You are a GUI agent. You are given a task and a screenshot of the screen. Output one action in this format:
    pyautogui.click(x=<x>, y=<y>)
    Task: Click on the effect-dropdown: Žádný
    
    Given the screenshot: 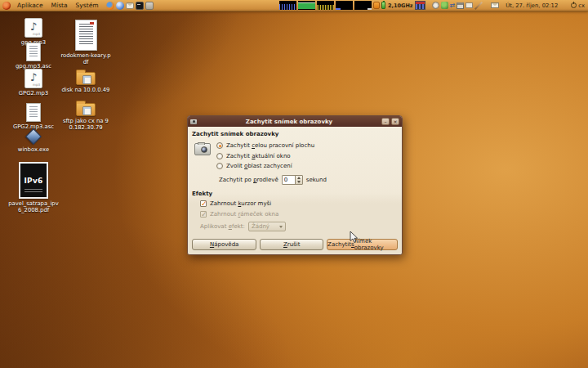 What is the action you would take?
    pyautogui.click(x=267, y=227)
    